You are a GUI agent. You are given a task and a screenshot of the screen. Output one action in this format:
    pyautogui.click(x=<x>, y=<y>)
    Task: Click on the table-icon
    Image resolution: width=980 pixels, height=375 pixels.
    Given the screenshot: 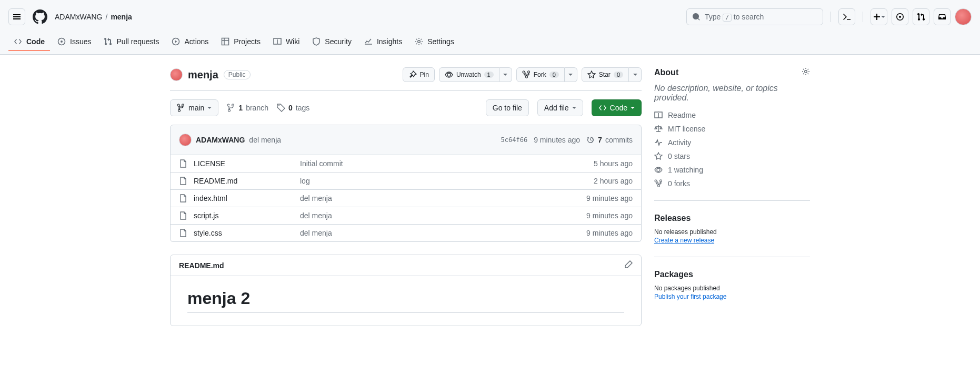 What is the action you would take?
    pyautogui.click(x=225, y=42)
    